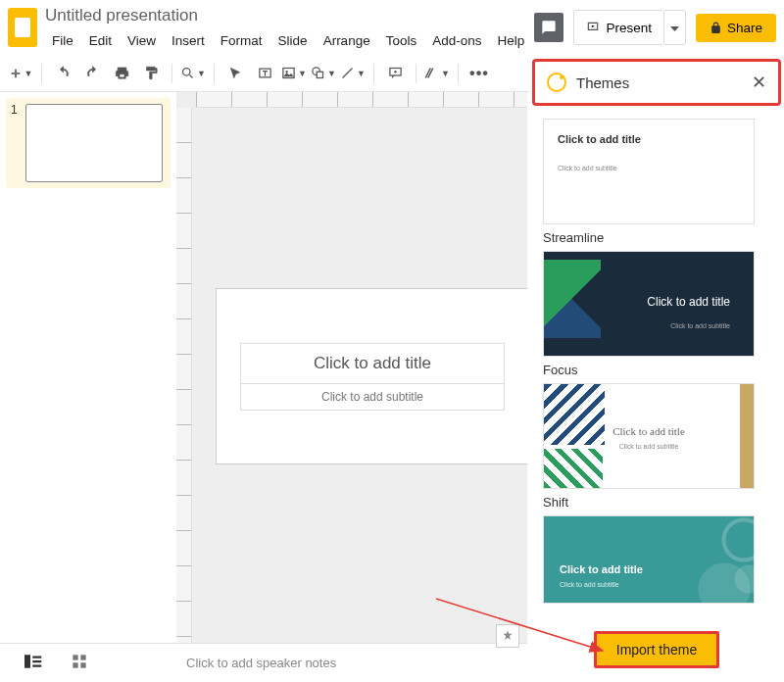 The width and height of the screenshot is (784, 682). What do you see at coordinates (657, 502) in the screenshot?
I see `theme-label: Shift` at bounding box center [657, 502].